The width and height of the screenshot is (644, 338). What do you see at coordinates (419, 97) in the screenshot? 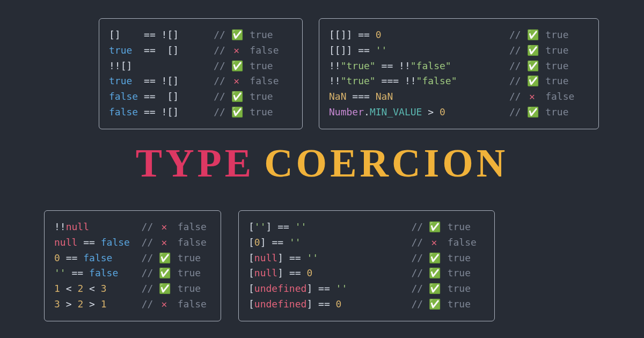
I see `expression: NaN === NaN` at bounding box center [419, 97].